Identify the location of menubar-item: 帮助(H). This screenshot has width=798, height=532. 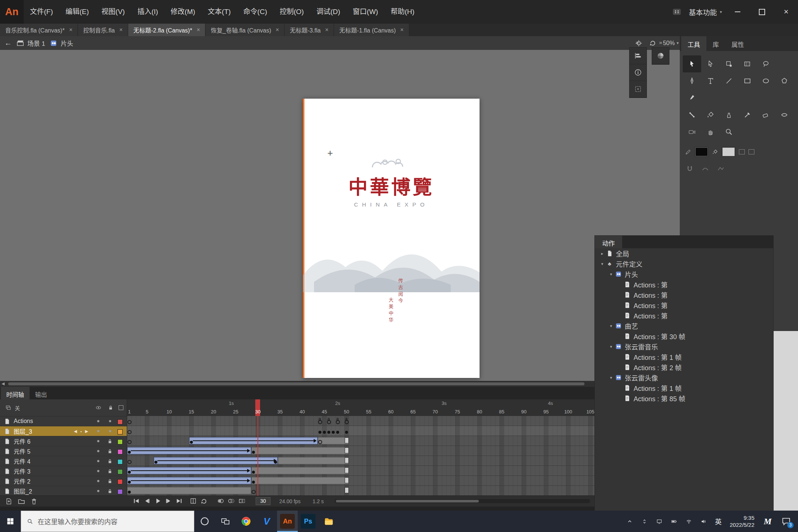
(402, 12).